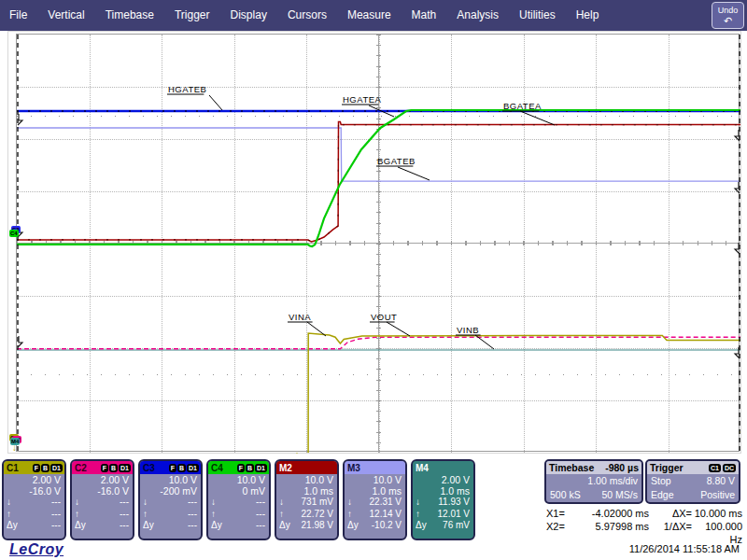 Image resolution: width=747 pixels, height=560 pixels. I want to click on menu-item-display: Display, so click(248, 15).